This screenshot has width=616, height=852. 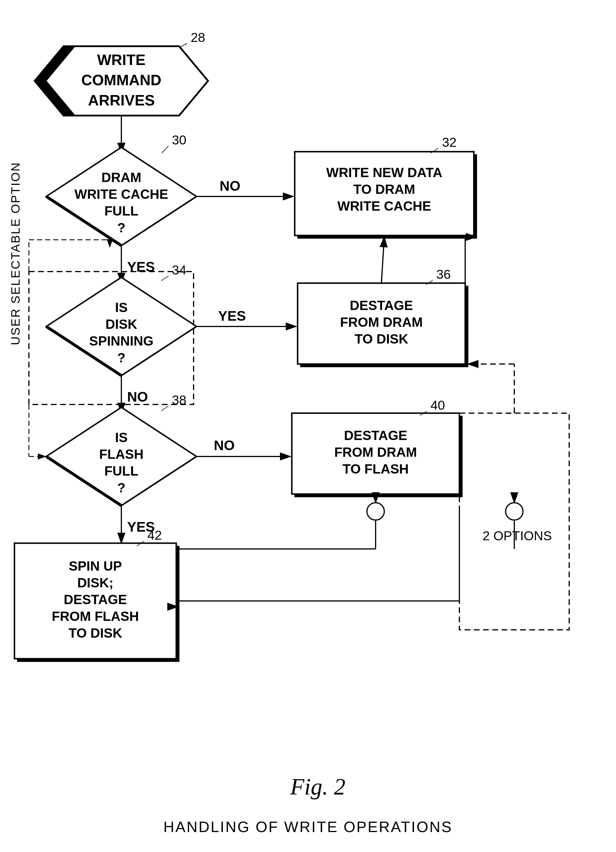 I want to click on svg-text: ARRIVES, so click(x=121, y=100).